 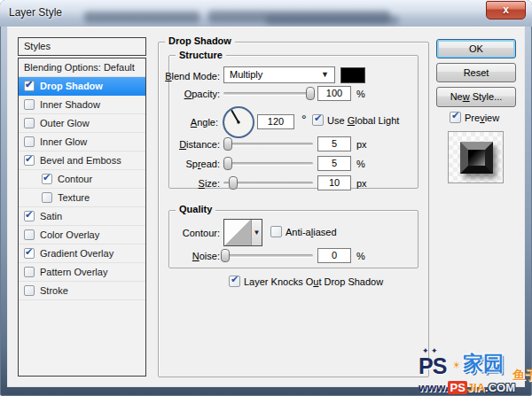 I want to click on shadow-color-swatch, so click(x=353, y=75).